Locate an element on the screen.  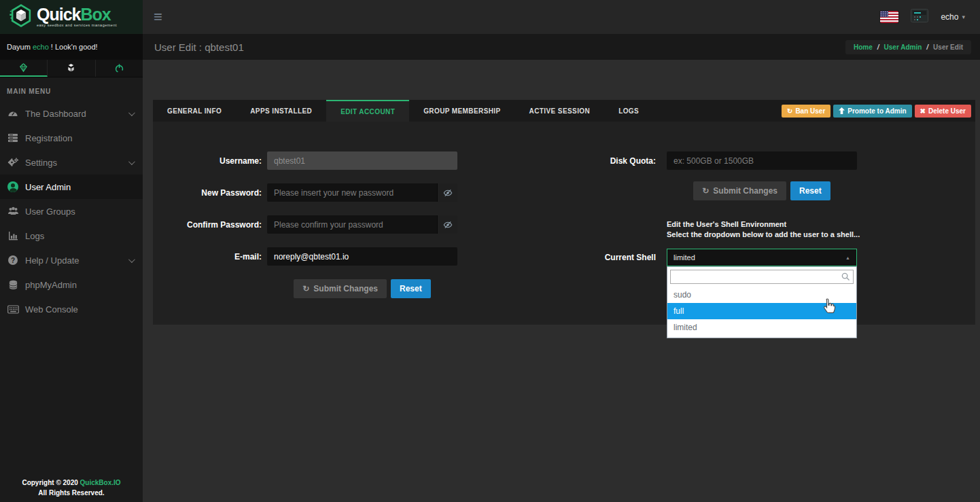
sidebar-item-phpmyadmin: phpMyAdmin is located at coordinates (71, 285).